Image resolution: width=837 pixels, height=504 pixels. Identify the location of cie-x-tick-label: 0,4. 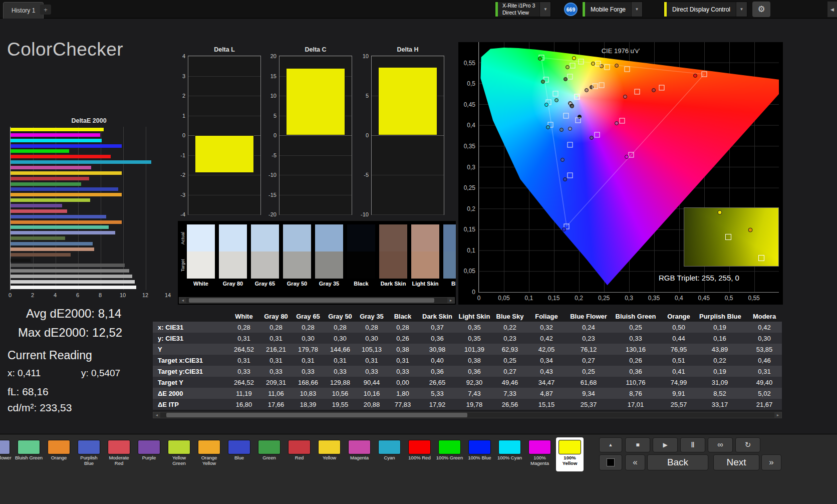
(679, 298).